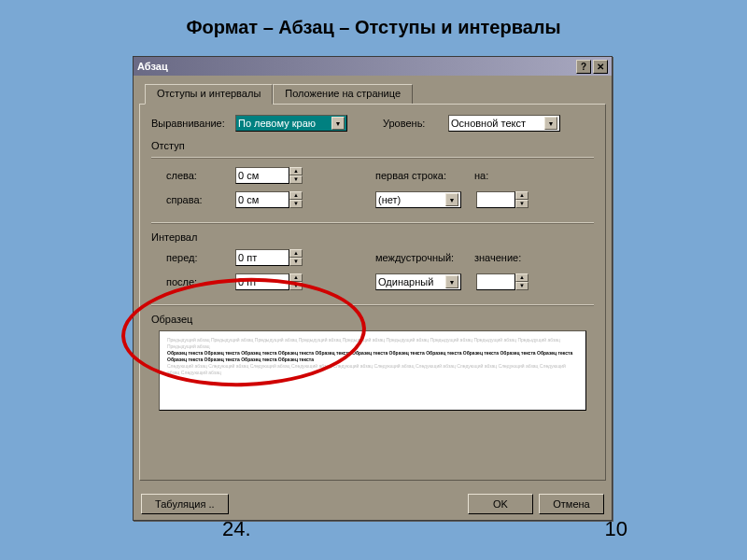  What do you see at coordinates (373, 343) in the screenshot?
I see `preview-prev-text: Предыдущий абзац Предыдущий абзац Предыд…` at bounding box center [373, 343].